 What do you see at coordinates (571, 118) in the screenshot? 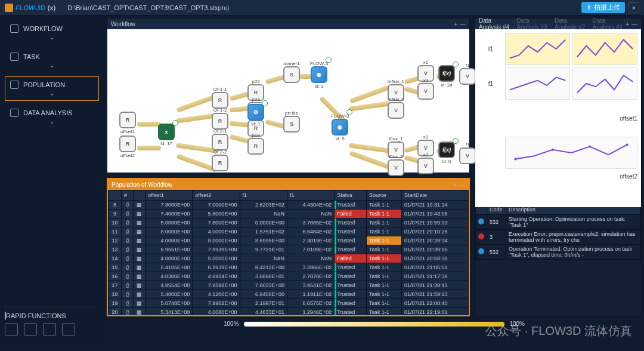
I see `da-row-label: offset1` at bounding box center [571, 118].